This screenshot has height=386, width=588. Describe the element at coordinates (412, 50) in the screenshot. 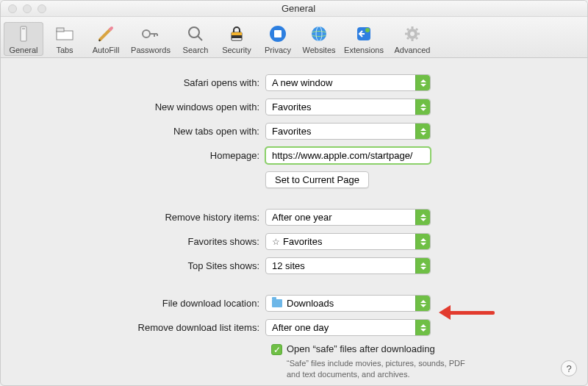

I see `tab-advanced-label: Advanced` at that location.